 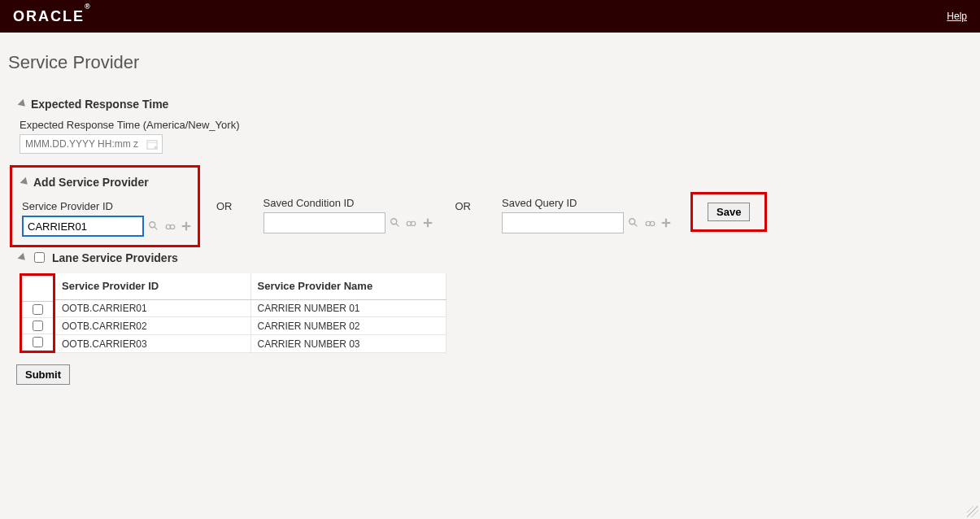 What do you see at coordinates (224, 205) in the screenshot?
I see `or-label-1: OR` at bounding box center [224, 205].